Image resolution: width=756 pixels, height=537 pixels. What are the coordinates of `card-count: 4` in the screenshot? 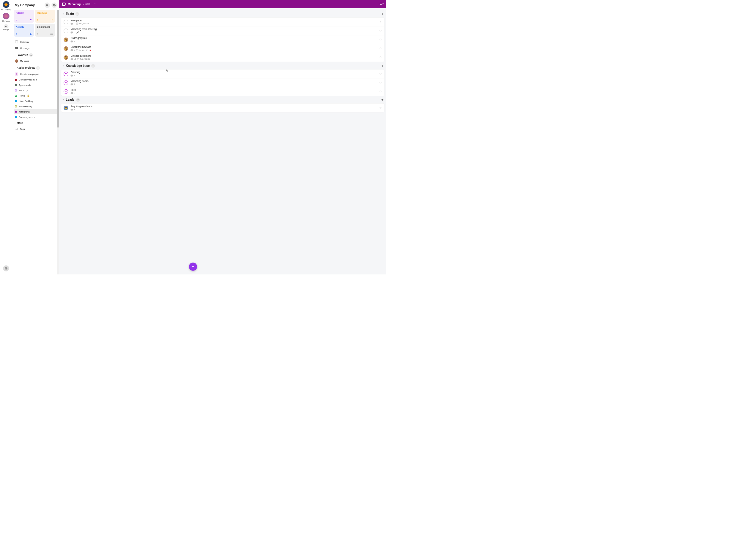 It's located at (37, 34).